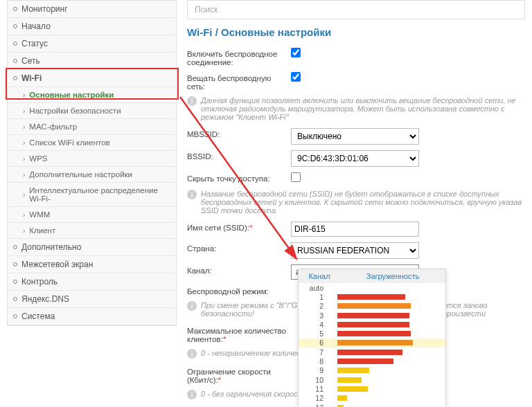 This screenshot has height=407, width=532. What do you see at coordinates (239, 82) in the screenshot?
I see `label-broadcast: Вещать беспроводную сеть:` at bounding box center [239, 82].